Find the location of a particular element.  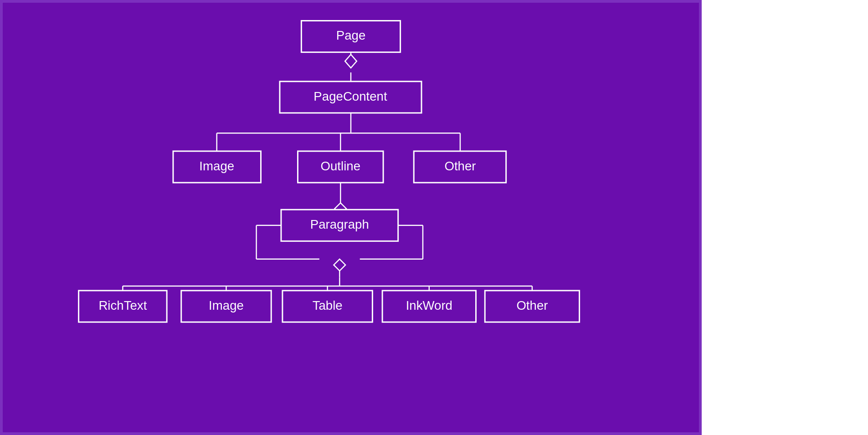

outline-label: Outline is located at coordinates (341, 166).